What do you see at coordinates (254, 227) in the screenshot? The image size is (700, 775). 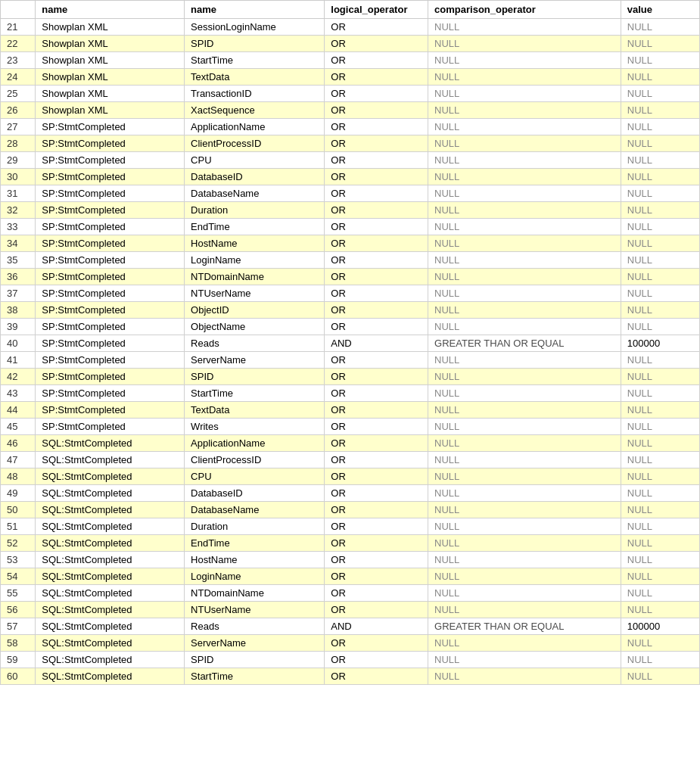 I see `cell-name2: EndTime` at bounding box center [254, 227].